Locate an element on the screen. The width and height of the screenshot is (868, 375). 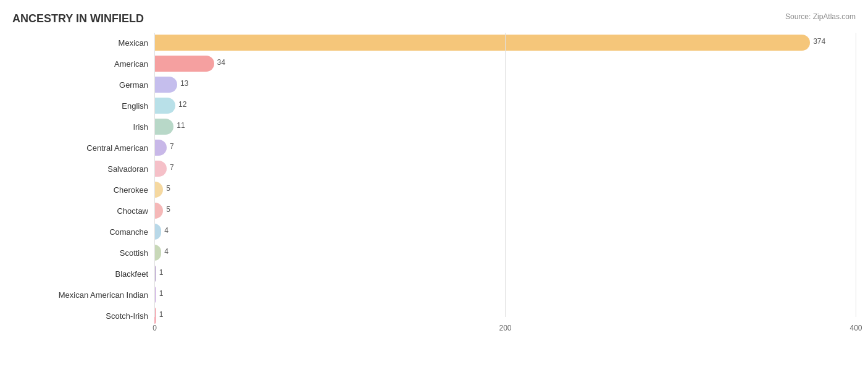
bar-label: Irish is located at coordinates (83, 127).